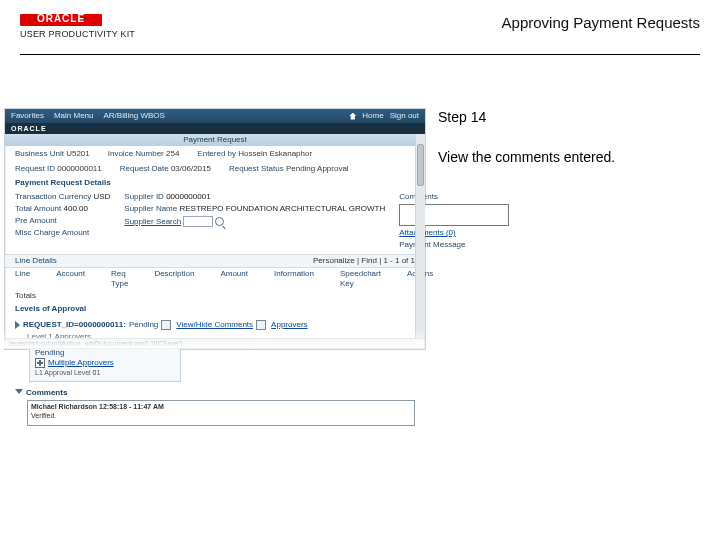  I want to click on supplier-search: Supplier Search, so click(152, 222).